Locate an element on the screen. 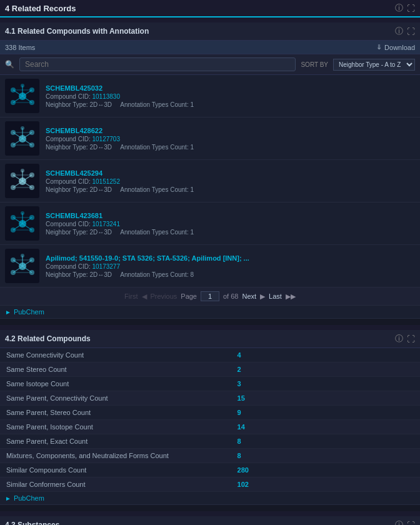 This screenshot has height=525, width=420. first-page-button: First is located at coordinates (131, 296).